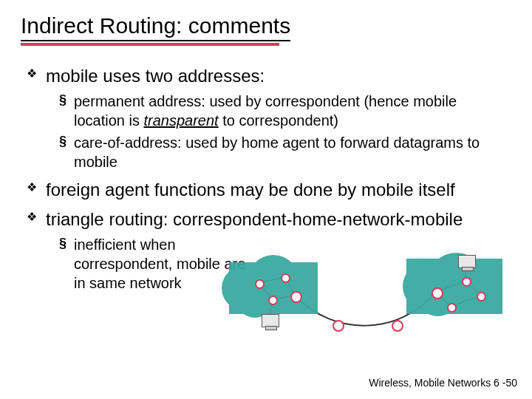  I want to click on bullet-3-text: triangle routing: correspondent-home-net…, so click(254, 219).